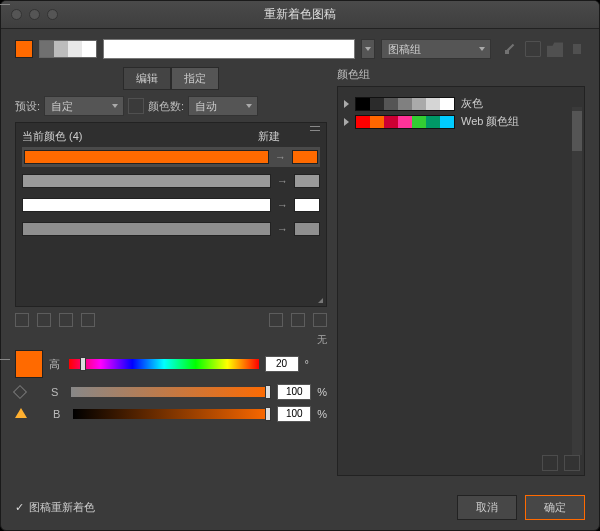 This screenshot has width=600, height=531. I want to click on preset-select: 自定, so click(84, 106).